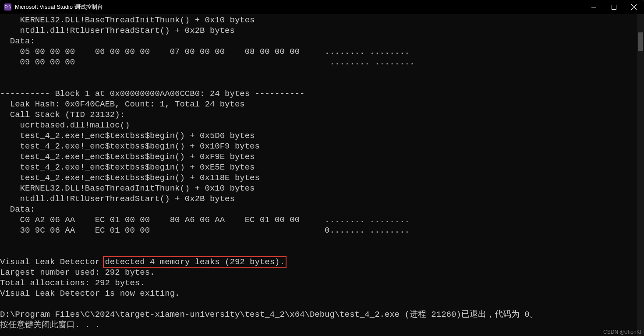  What do you see at coordinates (318, 325) in the screenshot?
I see `console-line: 按任意键关闭此窗口. . .` at bounding box center [318, 325].